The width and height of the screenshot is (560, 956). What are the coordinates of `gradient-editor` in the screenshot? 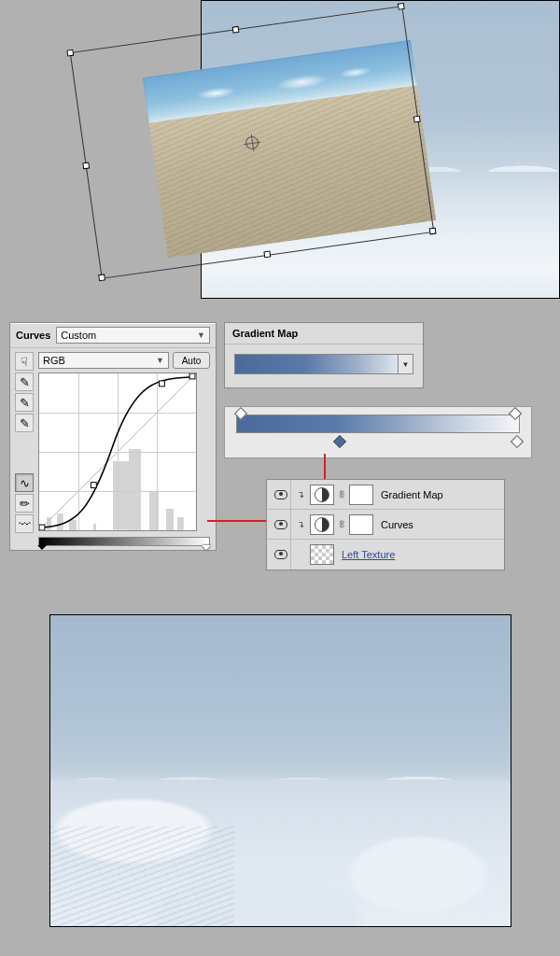 It's located at (378, 432).